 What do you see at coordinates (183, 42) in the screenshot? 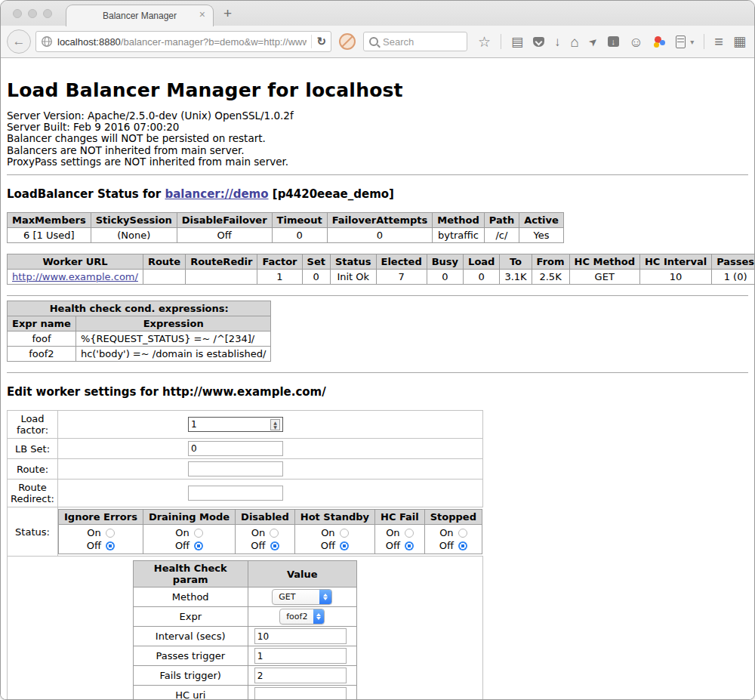
I see `url-bar: localhost:8880/balancer-manager?b=demo&w…` at bounding box center [183, 42].